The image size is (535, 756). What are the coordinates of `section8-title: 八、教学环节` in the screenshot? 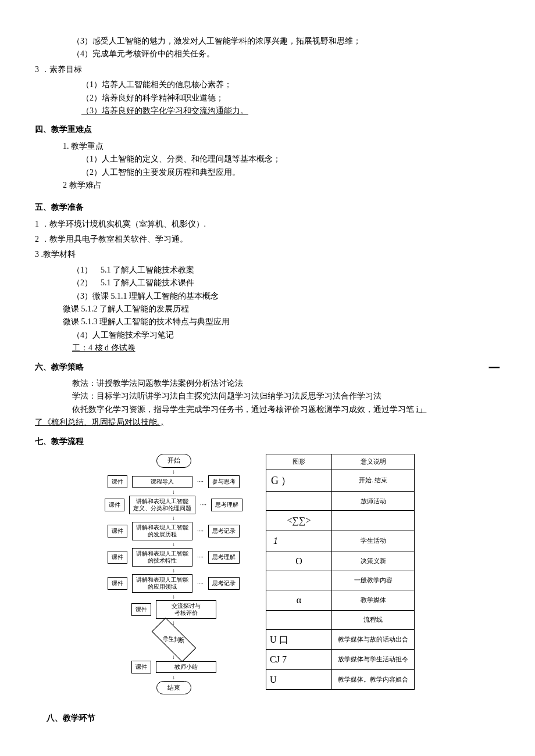 It's located at (273, 718).